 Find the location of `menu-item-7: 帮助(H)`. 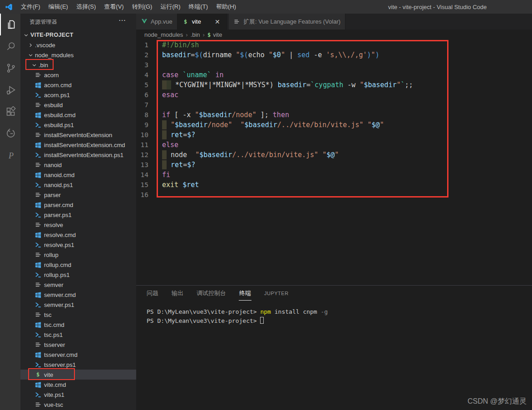

menu-item-7: 帮助(H) is located at coordinates (226, 7).